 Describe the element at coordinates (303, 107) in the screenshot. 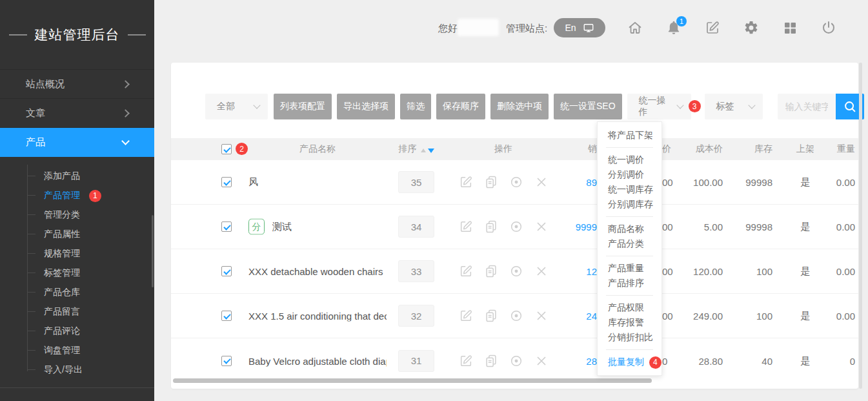

I see `toolbar-button-list-config: 列表项配置` at that location.